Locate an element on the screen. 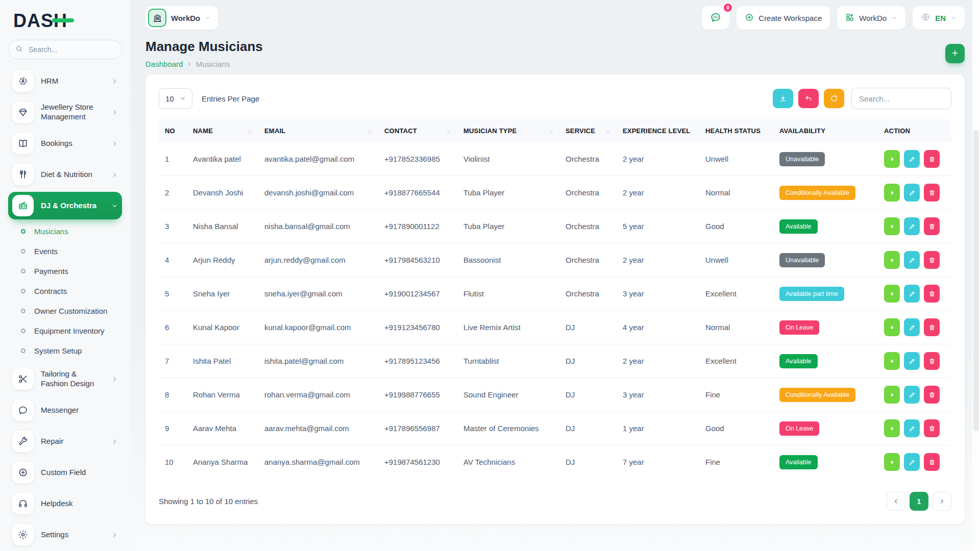 The width and height of the screenshot is (980, 551). sidebar-item-diet-nutrition: Diet & Nutrition is located at coordinates (65, 174).